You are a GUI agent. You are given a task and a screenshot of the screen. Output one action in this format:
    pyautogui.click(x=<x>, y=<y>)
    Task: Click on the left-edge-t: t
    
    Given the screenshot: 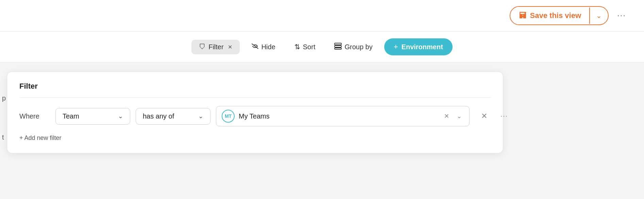 What is the action you would take?
    pyautogui.click(x=3, y=137)
    